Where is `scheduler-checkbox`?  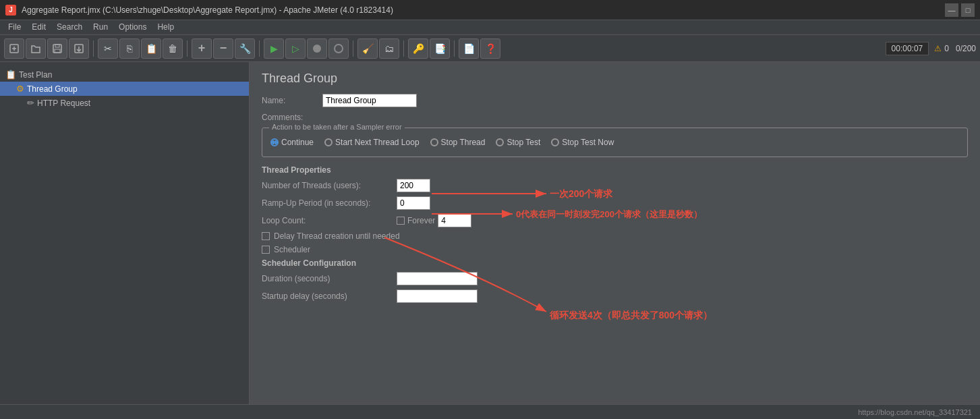 scheduler-checkbox is located at coordinates (266, 250).